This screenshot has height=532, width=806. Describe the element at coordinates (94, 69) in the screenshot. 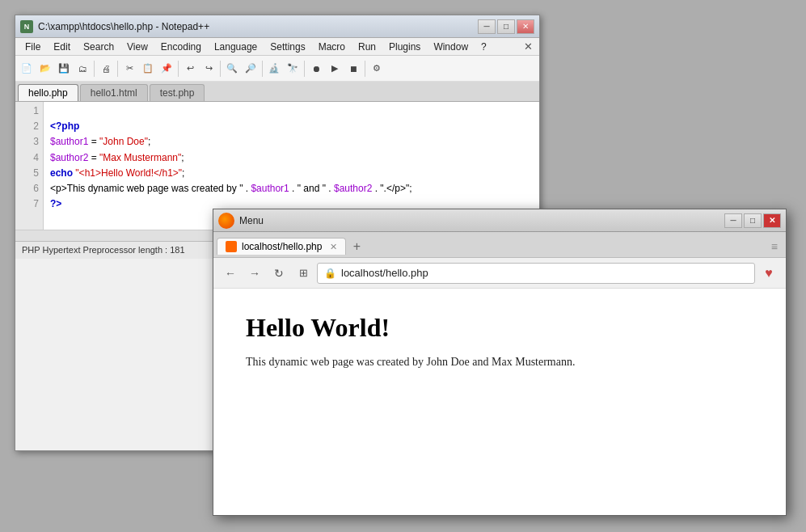

I see `toolbar-sep1` at that location.